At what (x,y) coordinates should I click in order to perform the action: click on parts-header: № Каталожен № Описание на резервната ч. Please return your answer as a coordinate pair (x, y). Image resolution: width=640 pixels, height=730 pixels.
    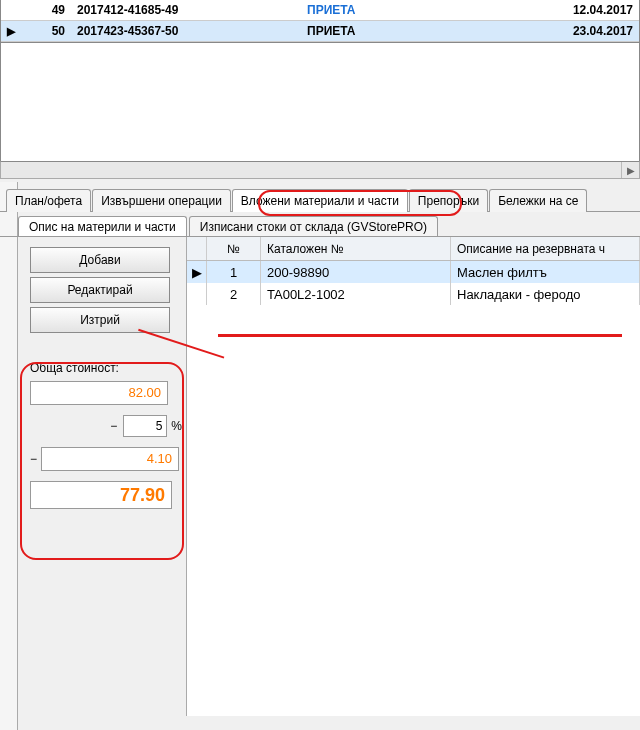
    Looking at the image, I should click on (414, 249).